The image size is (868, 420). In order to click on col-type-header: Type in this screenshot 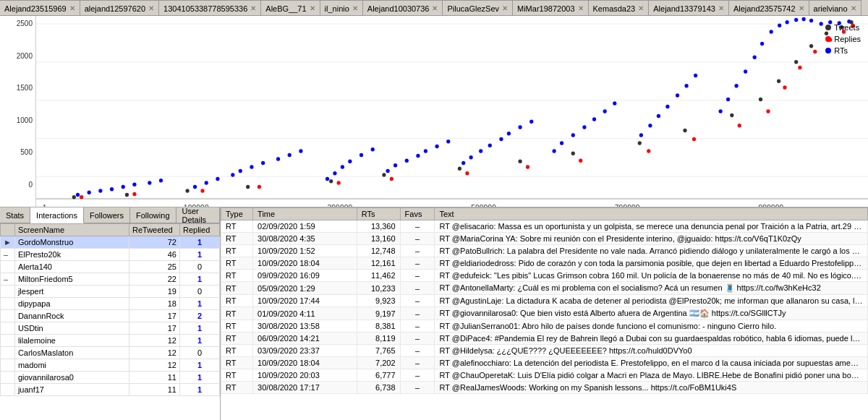, I will do `click(237, 214)`.